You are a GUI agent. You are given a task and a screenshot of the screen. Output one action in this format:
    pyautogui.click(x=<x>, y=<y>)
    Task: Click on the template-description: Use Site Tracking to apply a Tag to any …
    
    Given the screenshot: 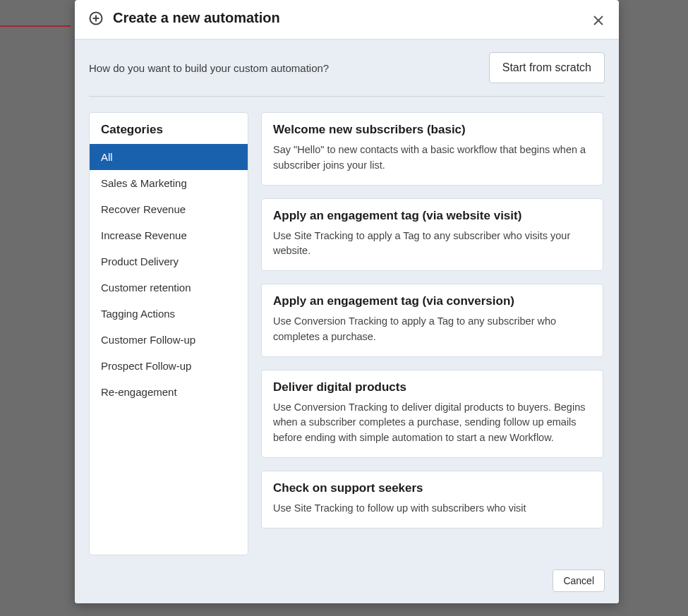 What is the action you would take?
    pyautogui.click(x=432, y=244)
    